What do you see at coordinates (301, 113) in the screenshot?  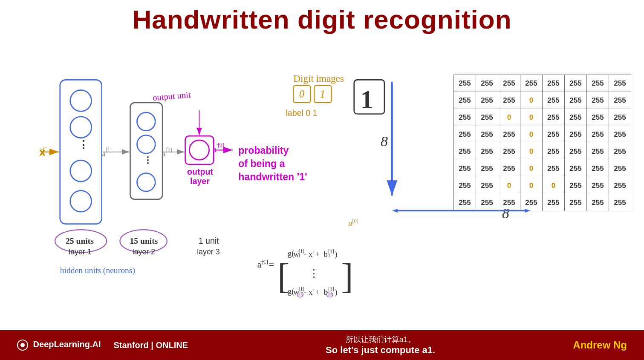 I see `svg-text: label 0 1` at bounding box center [301, 113].